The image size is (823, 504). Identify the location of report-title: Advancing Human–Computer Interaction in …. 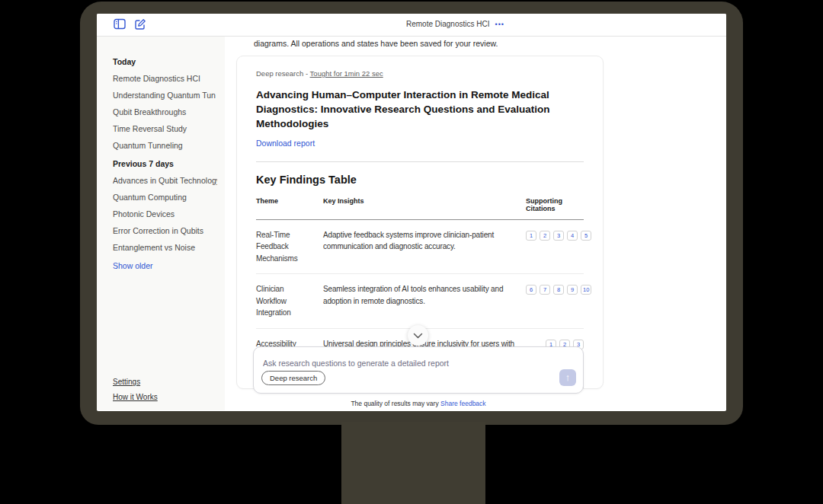
(420, 110).